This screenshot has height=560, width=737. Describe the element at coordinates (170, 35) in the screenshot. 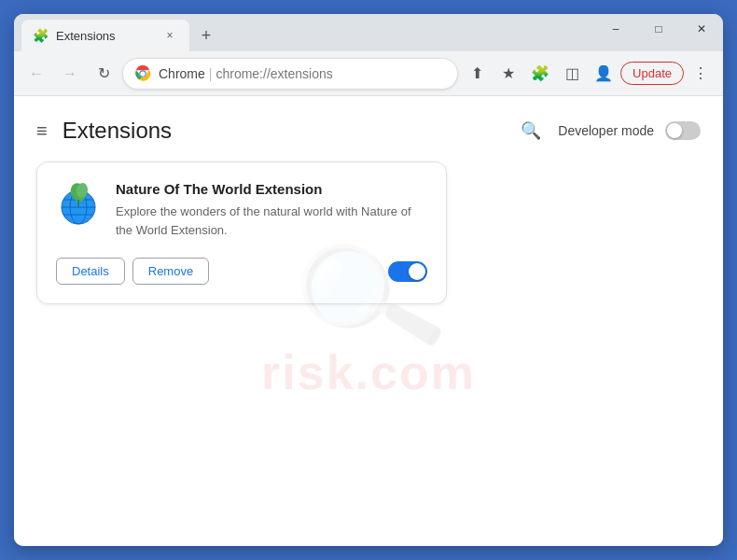

I see `tab-close-button: ×` at that location.